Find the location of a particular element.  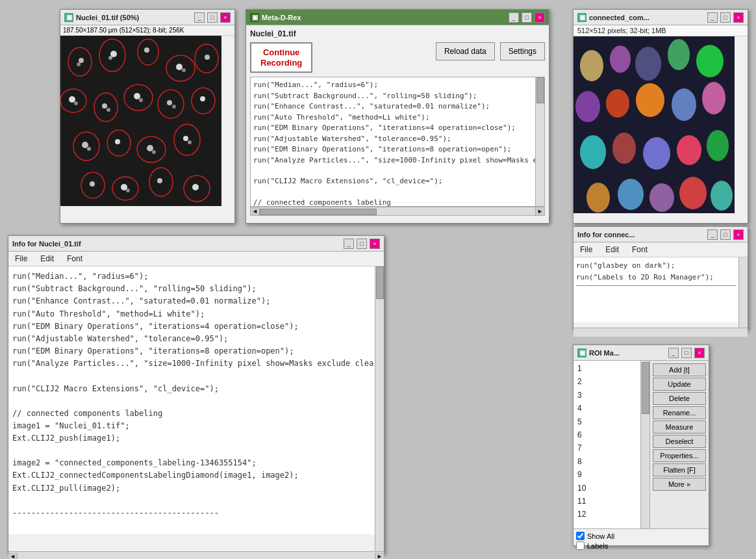

script-line-5: run("EDM Binary Operations", "iterations… is located at coordinates (397, 129).